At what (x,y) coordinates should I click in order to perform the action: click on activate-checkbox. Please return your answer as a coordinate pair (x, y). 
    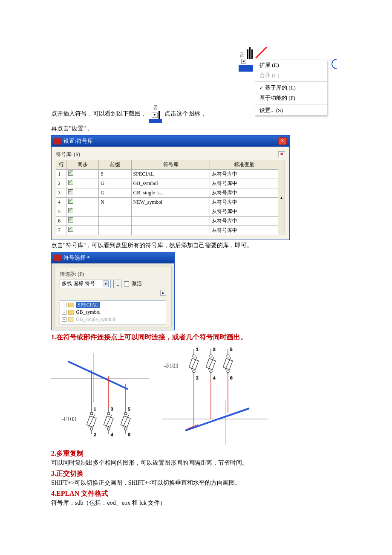
    Looking at the image, I should click on (127, 284).